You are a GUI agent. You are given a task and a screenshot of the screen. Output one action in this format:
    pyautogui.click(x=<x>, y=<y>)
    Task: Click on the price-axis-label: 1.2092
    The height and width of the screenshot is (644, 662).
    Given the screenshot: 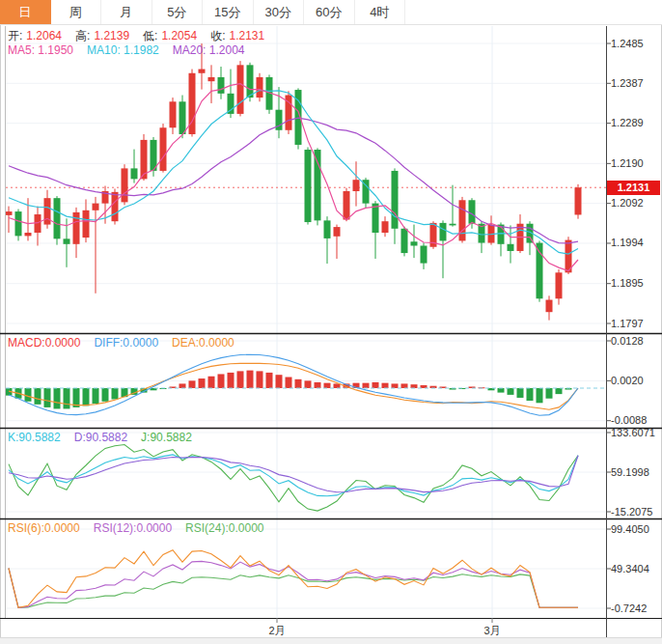 What is the action you would take?
    pyautogui.click(x=636, y=203)
    